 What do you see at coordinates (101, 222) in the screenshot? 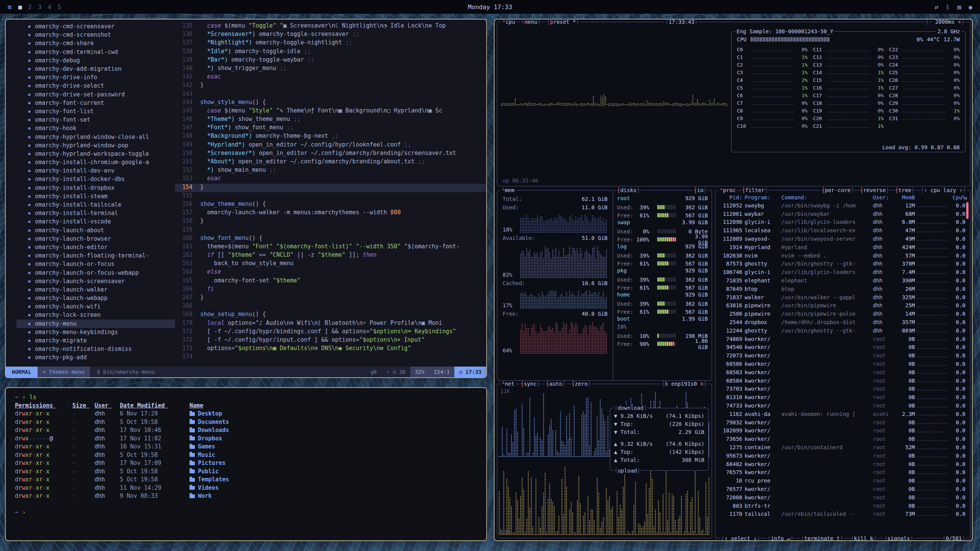
I see `file-list-item: ✱omarchy-install-vscode` at bounding box center [101, 222].